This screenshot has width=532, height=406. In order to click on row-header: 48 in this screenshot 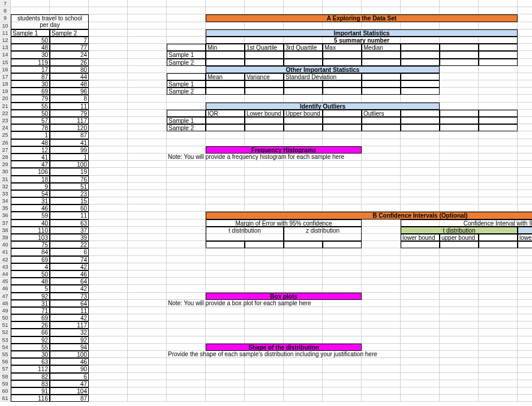, I will do `click(5, 303)`.